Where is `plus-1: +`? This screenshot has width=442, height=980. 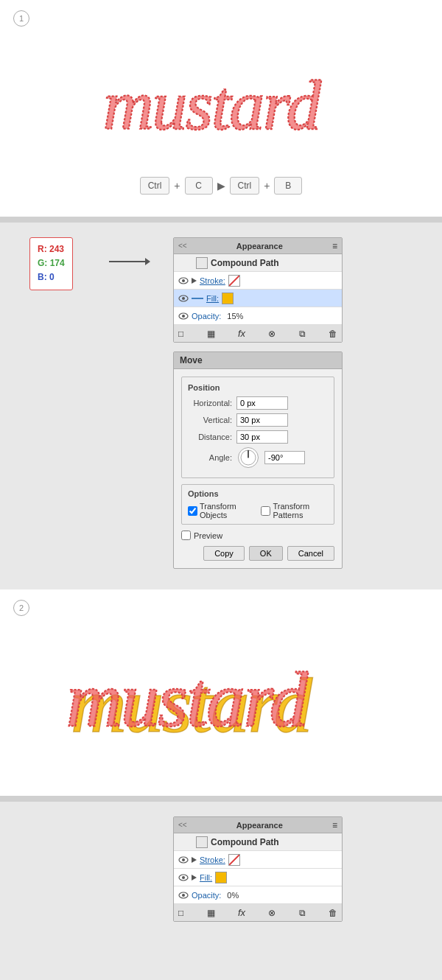
plus-1: + is located at coordinates (177, 186).